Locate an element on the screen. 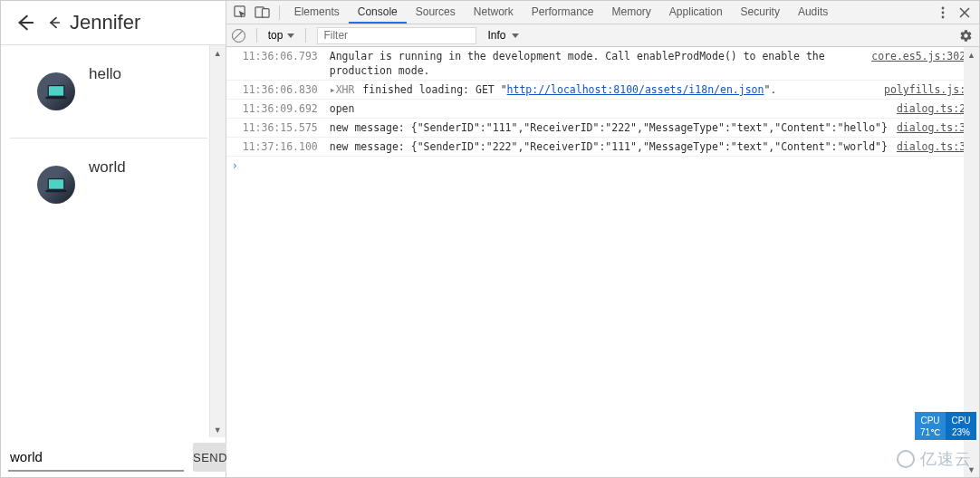 This screenshot has height=478, width=980. back-chevron-icon is located at coordinates (54, 23).